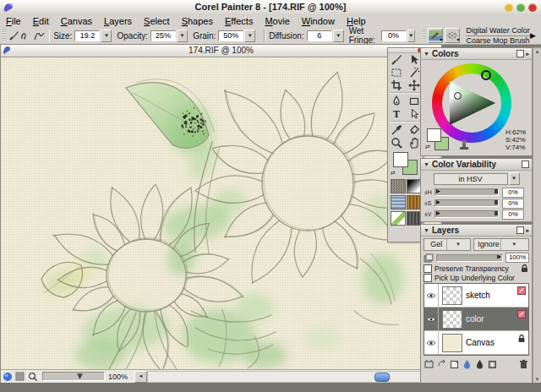 The image size is (541, 392). What do you see at coordinates (397, 113) in the screenshot?
I see `text-tool: T` at bounding box center [397, 113].